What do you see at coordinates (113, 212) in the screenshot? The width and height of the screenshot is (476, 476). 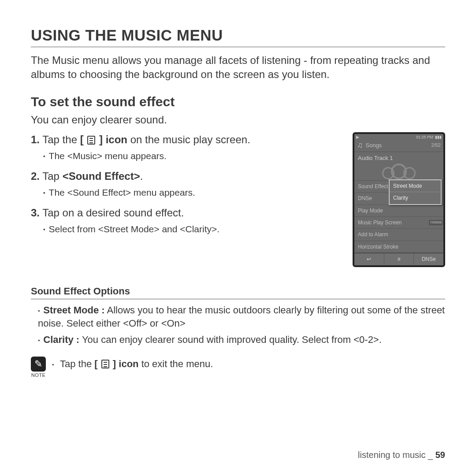 I see `step-text: Tap on a desired sound effect.` at bounding box center [113, 212].